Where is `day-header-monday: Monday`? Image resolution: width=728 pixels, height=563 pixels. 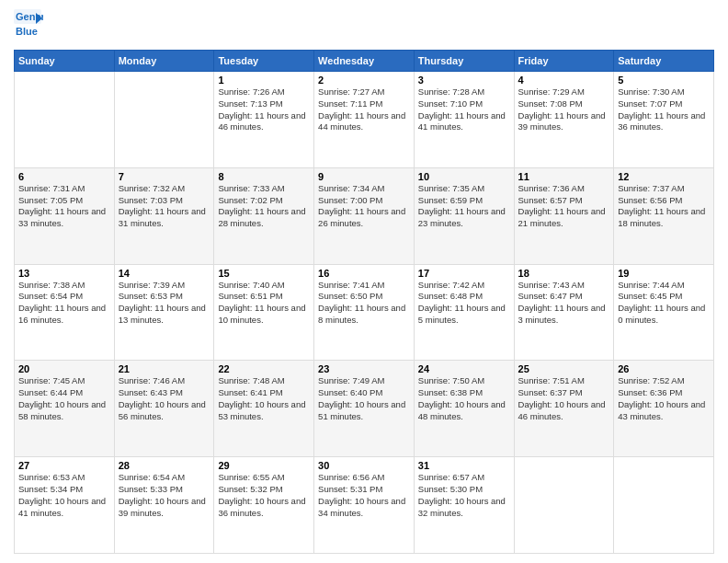
day-header-monday: Monday is located at coordinates (164, 61).